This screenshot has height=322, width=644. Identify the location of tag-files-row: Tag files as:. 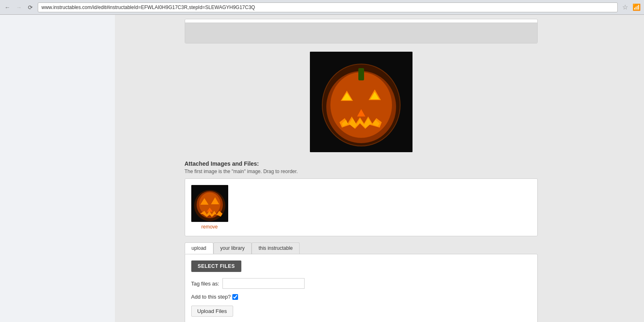
(361, 283).